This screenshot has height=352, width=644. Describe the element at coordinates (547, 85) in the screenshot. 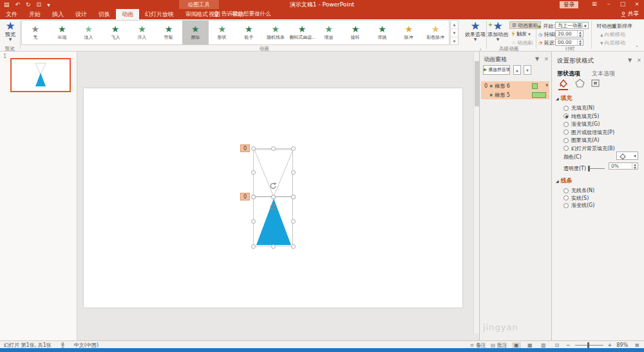

I see `item-dropdown-caret: ▼` at that location.